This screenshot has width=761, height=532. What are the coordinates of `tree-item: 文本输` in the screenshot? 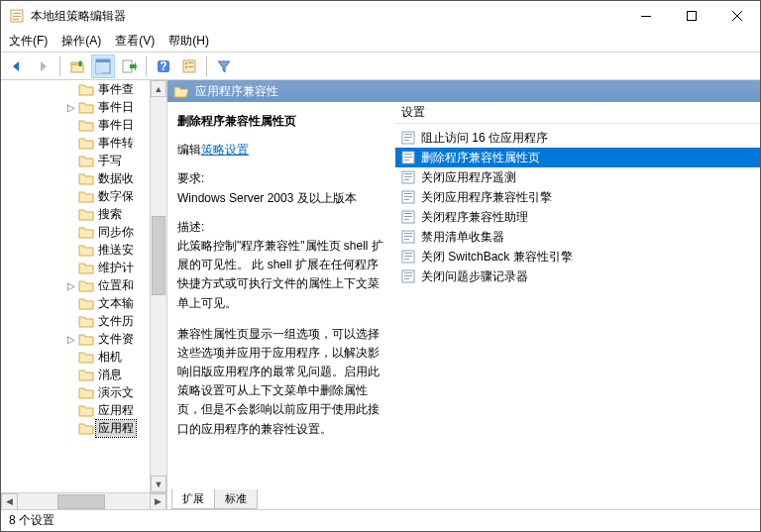 It's located at (75, 303).